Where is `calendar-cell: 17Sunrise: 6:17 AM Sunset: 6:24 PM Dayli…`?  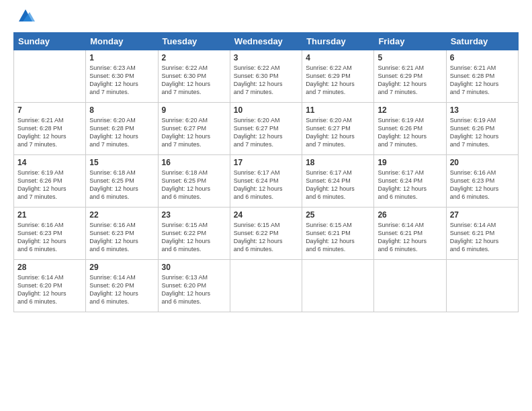
calendar-cell: 17Sunrise: 6:17 AM Sunset: 6:24 PM Dayli… is located at coordinates (266, 181).